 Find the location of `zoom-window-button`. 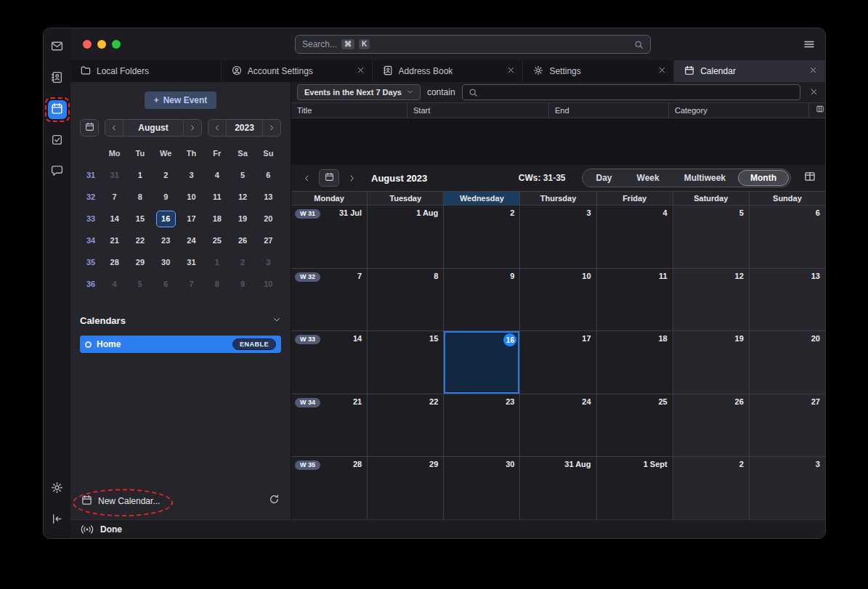

zoom-window-button is located at coordinates (116, 44).